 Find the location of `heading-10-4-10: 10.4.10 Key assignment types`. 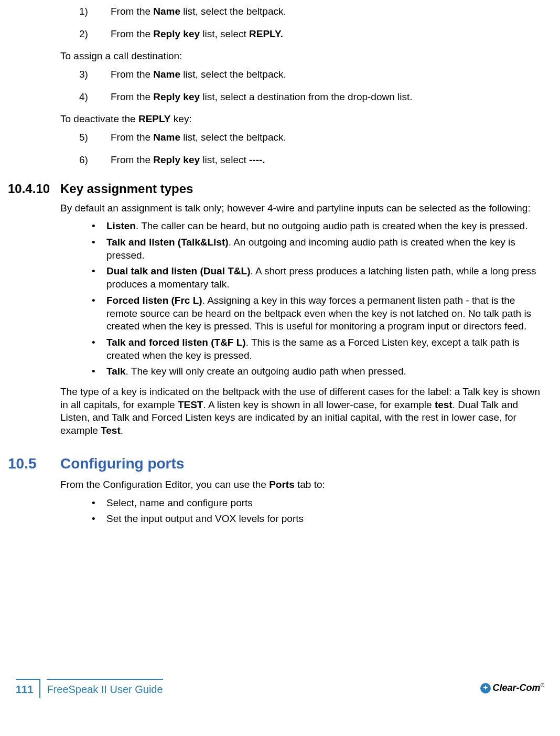

heading-10-4-10: 10.4.10 Key assignment types is located at coordinates (302, 189).